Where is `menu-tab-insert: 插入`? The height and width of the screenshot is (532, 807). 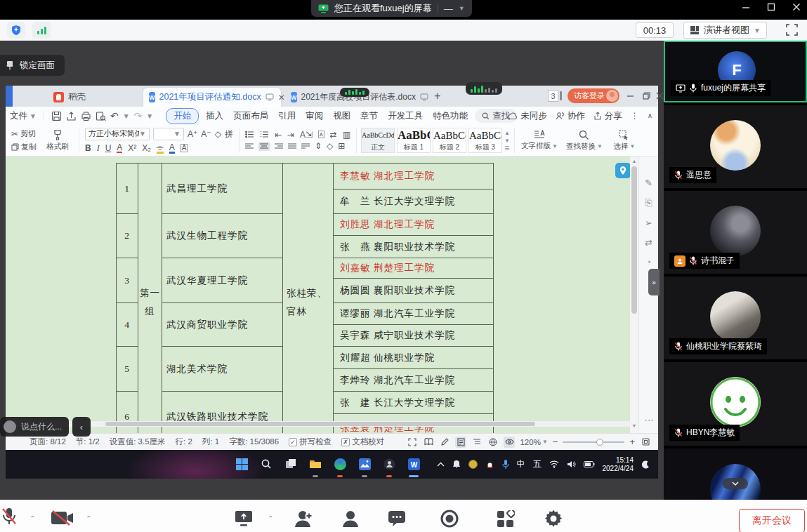
menu-tab-insert: 插入 is located at coordinates (215, 117).